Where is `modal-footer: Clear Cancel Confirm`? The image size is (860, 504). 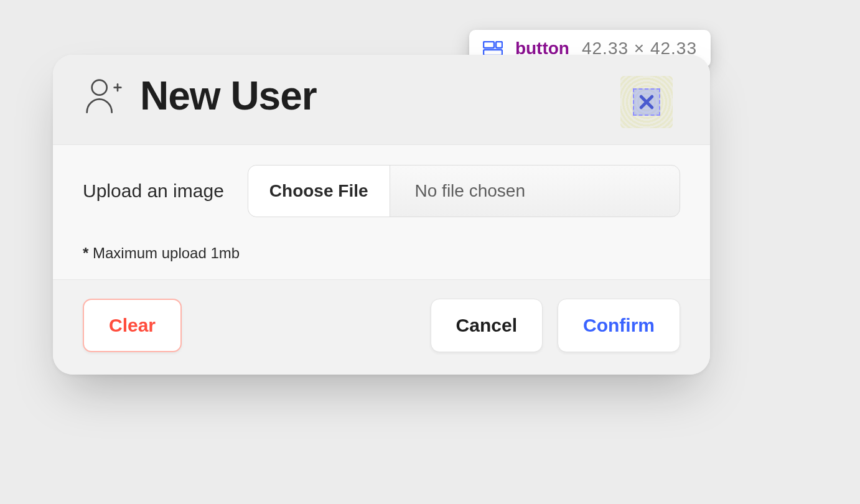
modal-footer: Clear Cancel Confirm is located at coordinates (381, 327).